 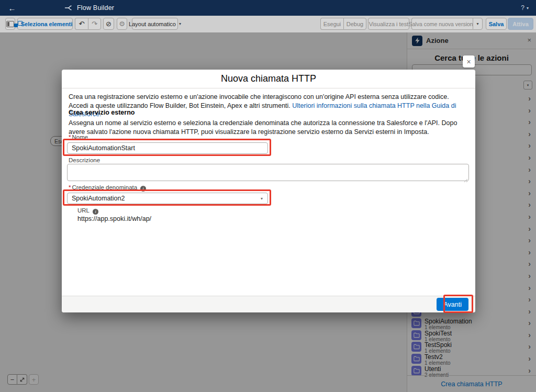 I want to click on description-field-label: Descrizione, so click(x=269, y=160).